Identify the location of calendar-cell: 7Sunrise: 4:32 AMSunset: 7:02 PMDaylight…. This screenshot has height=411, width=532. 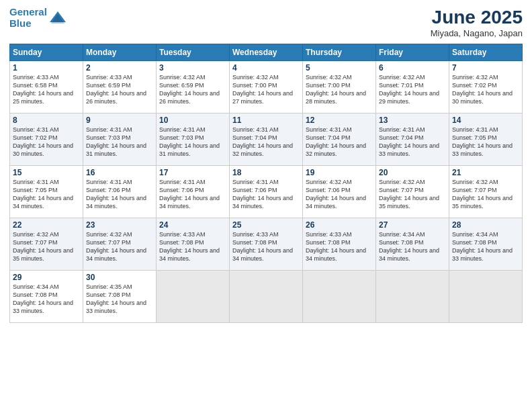
(486, 87).